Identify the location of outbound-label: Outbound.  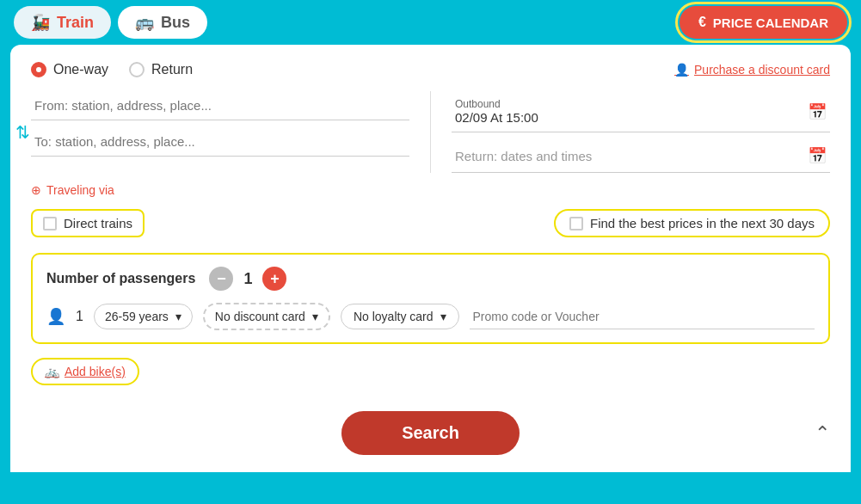
(497, 104).